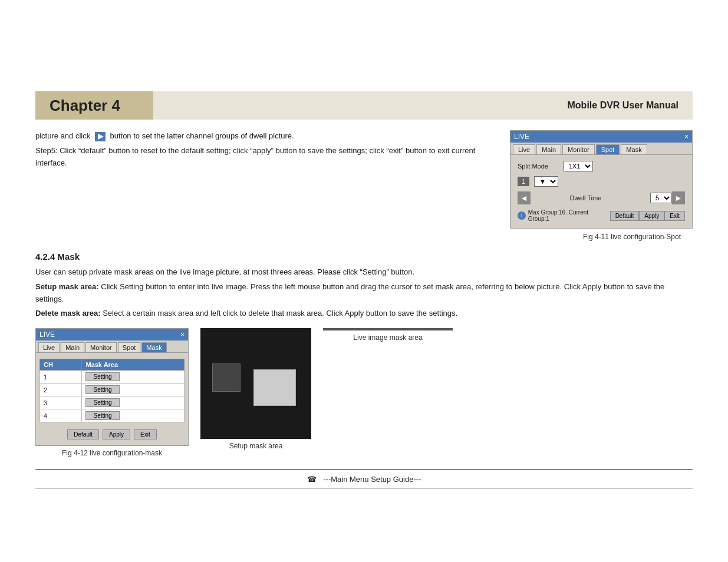  What do you see at coordinates (524, 150) in the screenshot?
I see `tab-live: Live` at bounding box center [524, 150].